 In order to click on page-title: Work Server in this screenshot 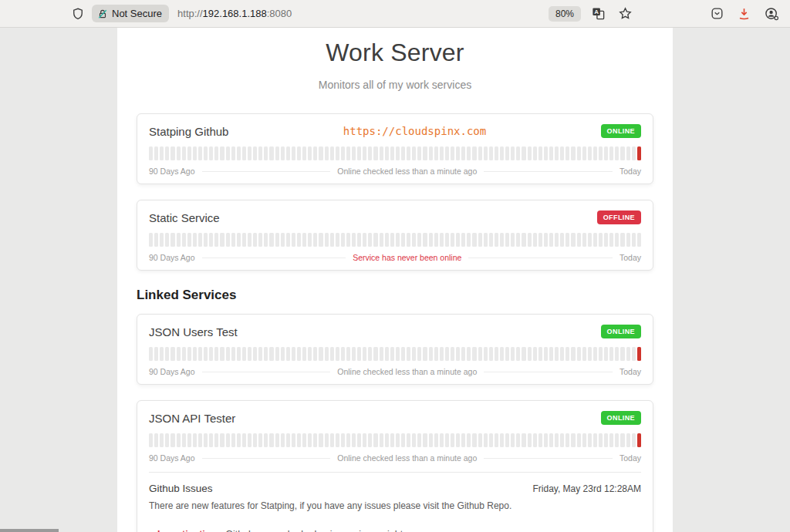, I will do `click(395, 52)`.